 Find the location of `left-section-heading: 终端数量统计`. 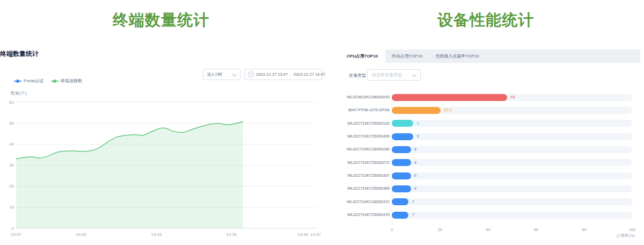

left-section-heading: 终端数量统计 is located at coordinates (161, 20).